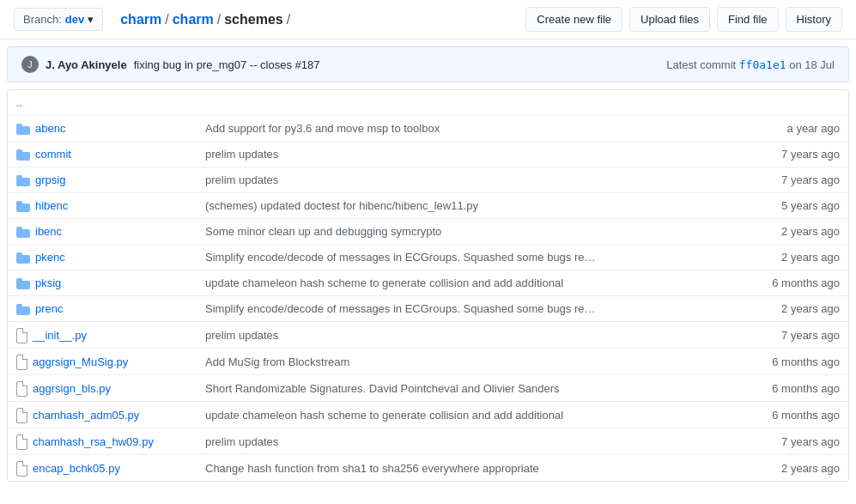 This screenshot has width=856, height=504. Describe the element at coordinates (93, 441) in the screenshot. I see `file-link: chamhash_rsa_hw09.py` at that location.